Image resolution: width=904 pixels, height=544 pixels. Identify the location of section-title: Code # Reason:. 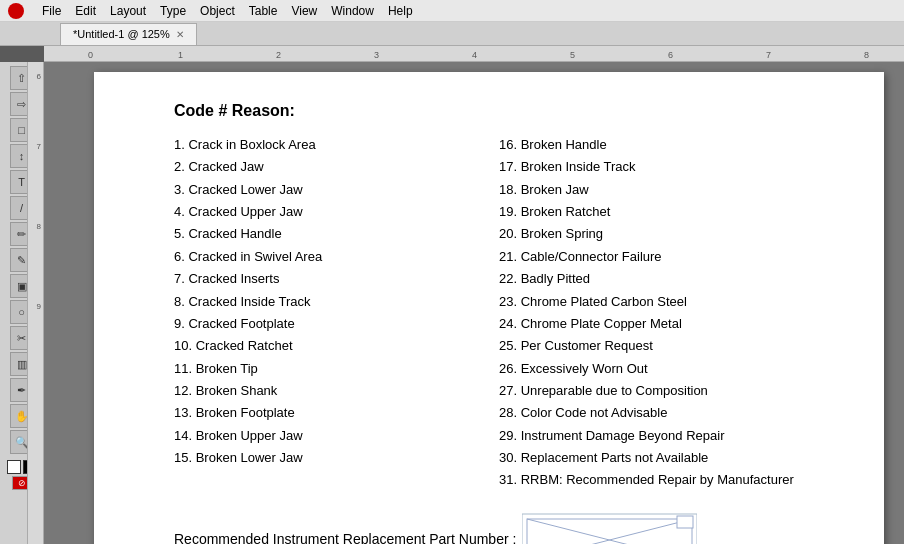
(499, 111).